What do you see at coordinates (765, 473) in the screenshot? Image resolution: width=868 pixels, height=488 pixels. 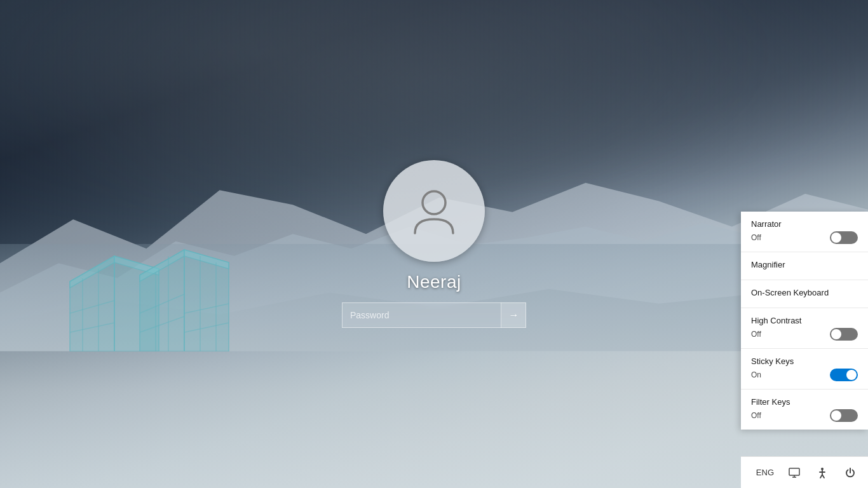 I see `language-indicator: ENG` at bounding box center [765, 473].